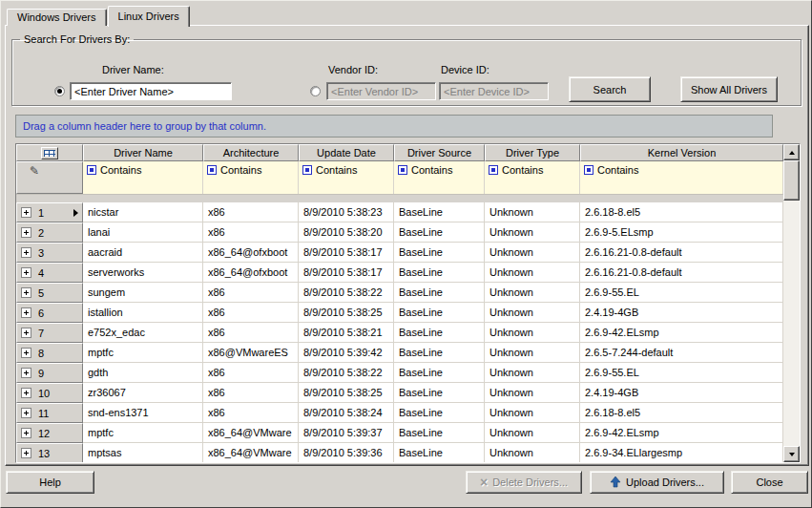 The width and height of the screenshot is (812, 508). Describe the element at coordinates (50, 273) in the screenshot. I see `row-header: 4` at that location.